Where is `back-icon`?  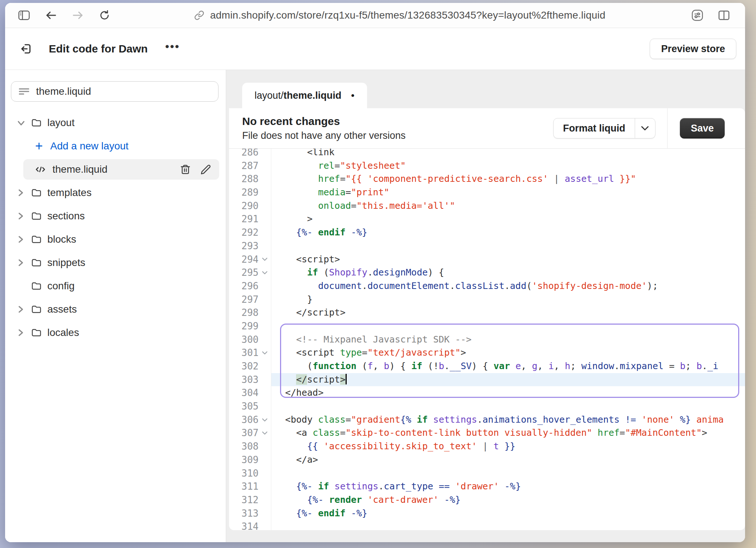
back-icon is located at coordinates (51, 15).